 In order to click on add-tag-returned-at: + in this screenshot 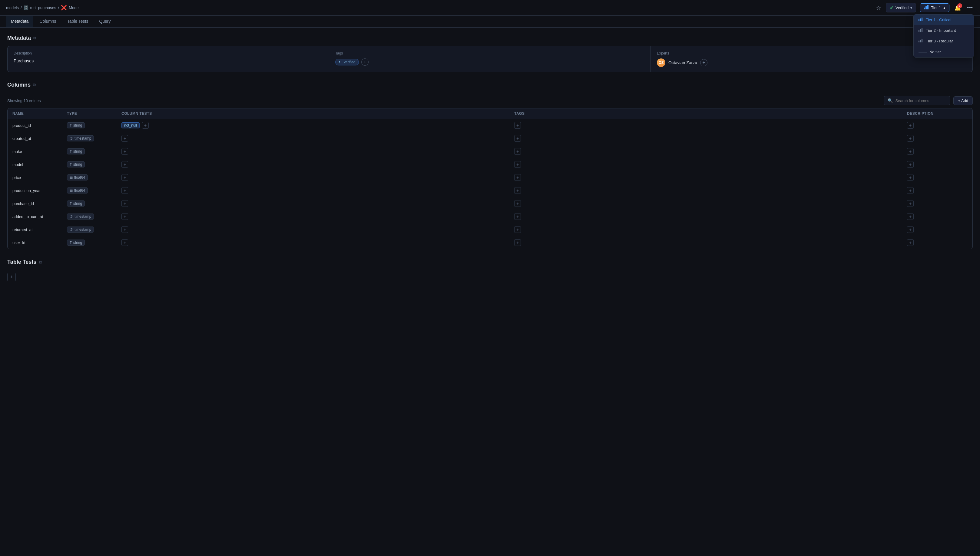, I will do `click(518, 230)`.